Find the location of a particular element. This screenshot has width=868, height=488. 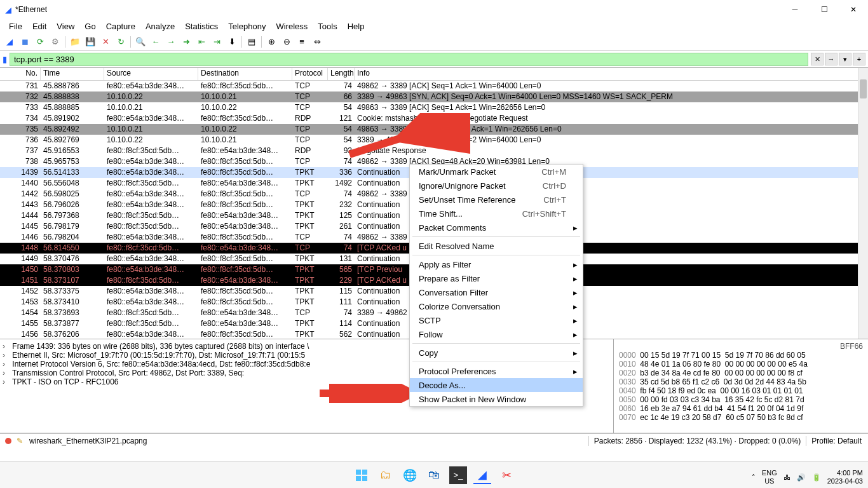

col-protocol: Protocol is located at coordinates (310, 74).